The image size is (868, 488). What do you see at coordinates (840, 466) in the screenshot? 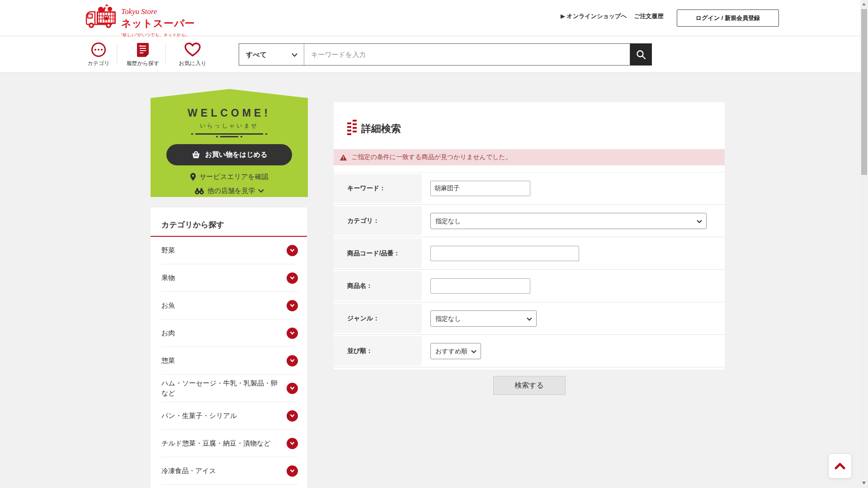
I see `chevron-up-icon` at bounding box center [840, 466].